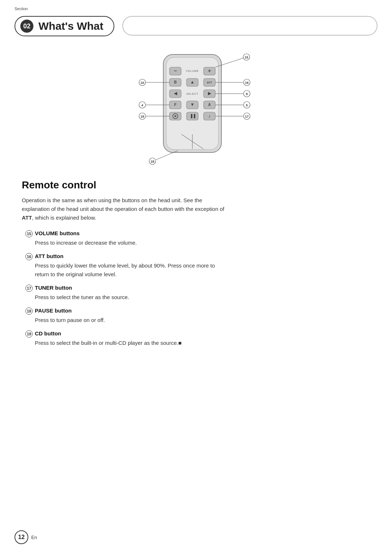 The height and width of the screenshot is (555, 392). What do you see at coordinates (29, 288) in the screenshot?
I see `item-17-number: 17` at bounding box center [29, 288].